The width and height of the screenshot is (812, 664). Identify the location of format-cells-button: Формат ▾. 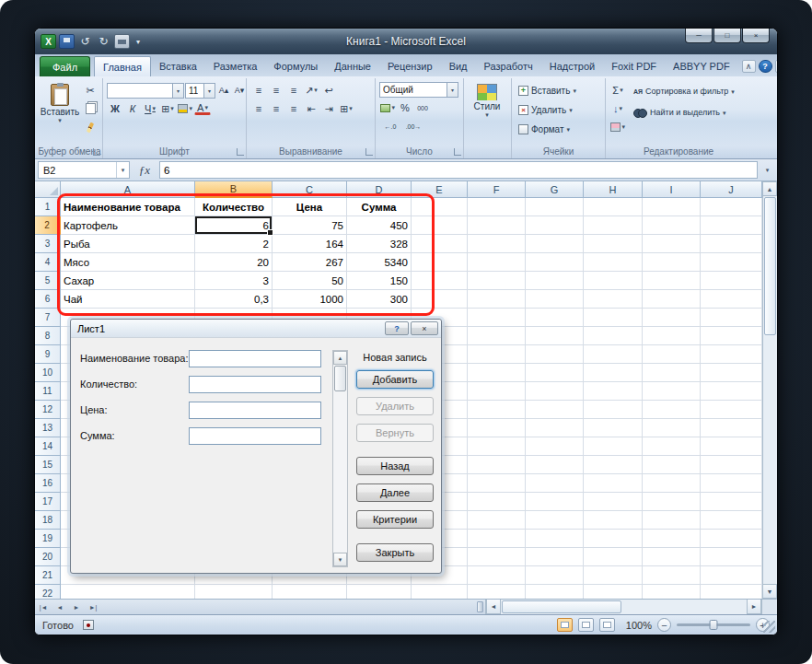
(547, 129).